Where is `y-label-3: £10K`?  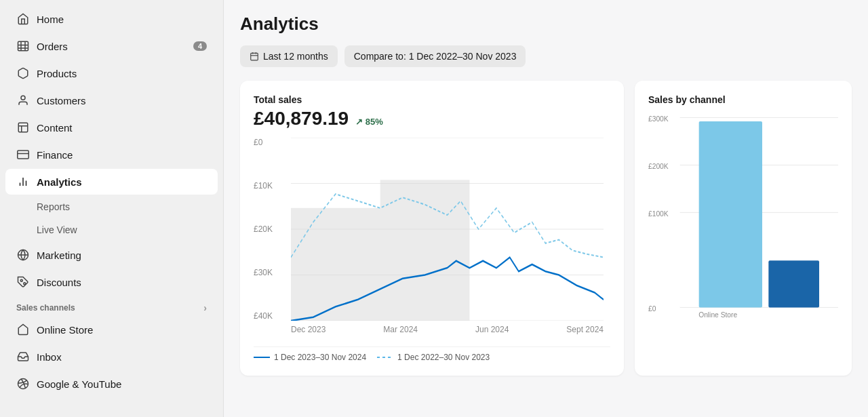 y-label-3: £10K is located at coordinates (271, 186).